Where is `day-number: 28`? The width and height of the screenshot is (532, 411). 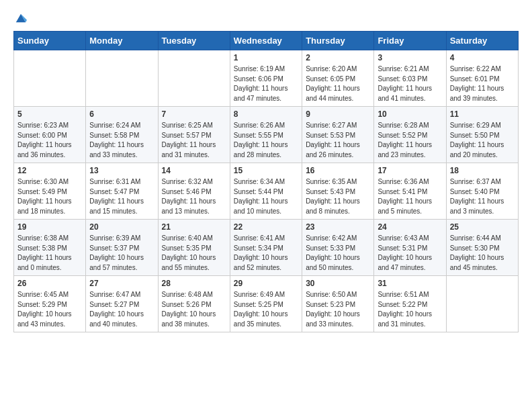 day-number: 28 is located at coordinates (194, 283).